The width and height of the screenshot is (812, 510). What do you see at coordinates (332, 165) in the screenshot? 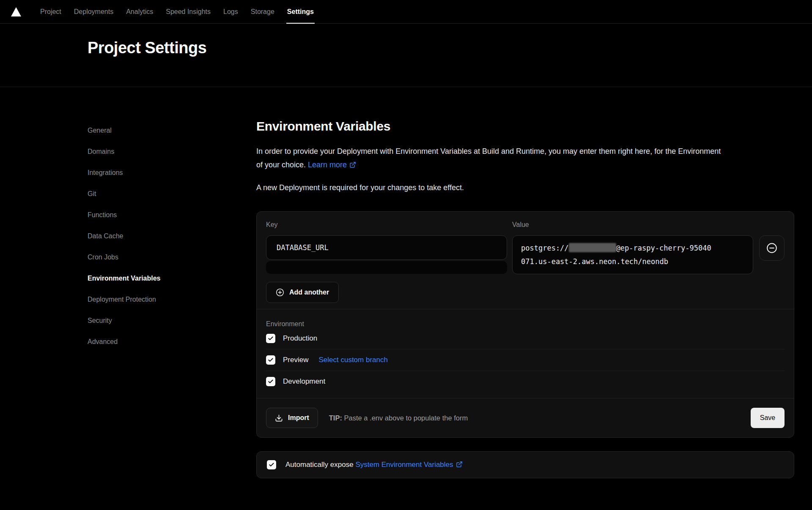
I see `learn-more-link: Learn more` at bounding box center [332, 165].